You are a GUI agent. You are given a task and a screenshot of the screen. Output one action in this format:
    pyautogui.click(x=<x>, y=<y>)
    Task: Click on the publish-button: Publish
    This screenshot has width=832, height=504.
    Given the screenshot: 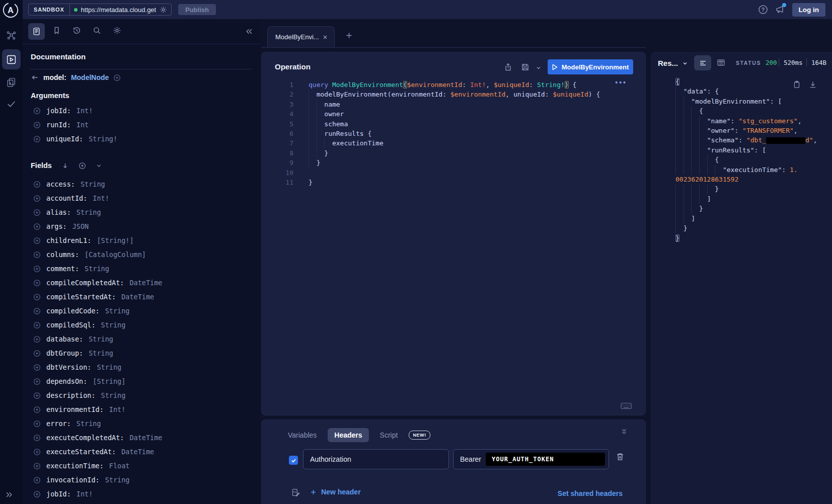 What is the action you would take?
    pyautogui.click(x=197, y=10)
    